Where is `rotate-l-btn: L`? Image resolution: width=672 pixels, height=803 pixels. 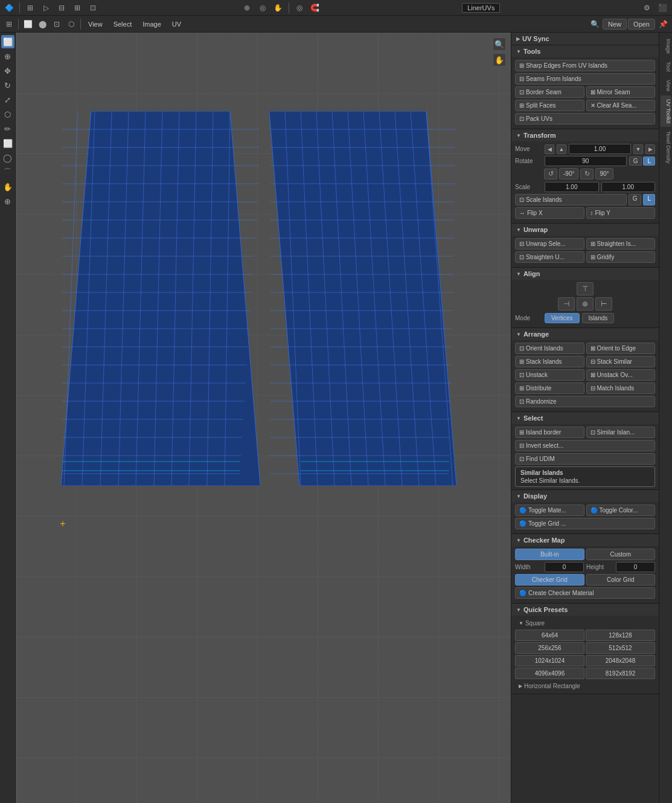
rotate-l-btn: L is located at coordinates (649, 161).